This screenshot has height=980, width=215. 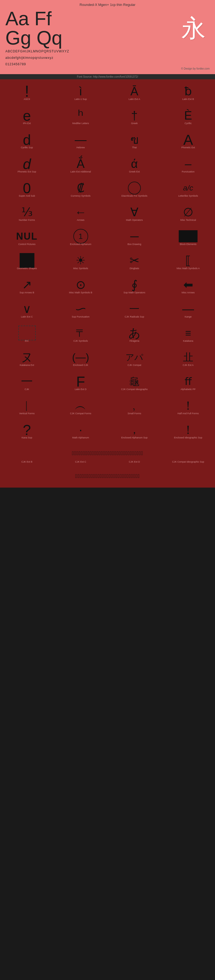 I want to click on label-punctuation: Punctuation, so click(x=188, y=172).